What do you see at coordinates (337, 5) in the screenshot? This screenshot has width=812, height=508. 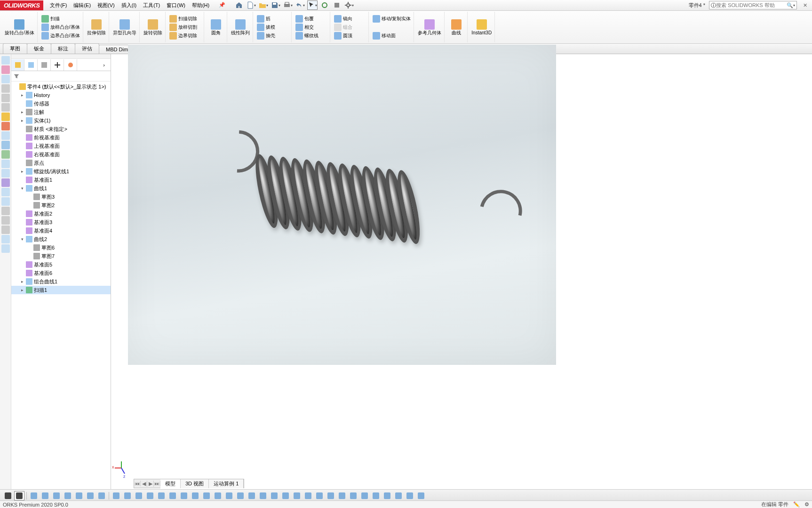 I see `options-button` at bounding box center [337, 5].